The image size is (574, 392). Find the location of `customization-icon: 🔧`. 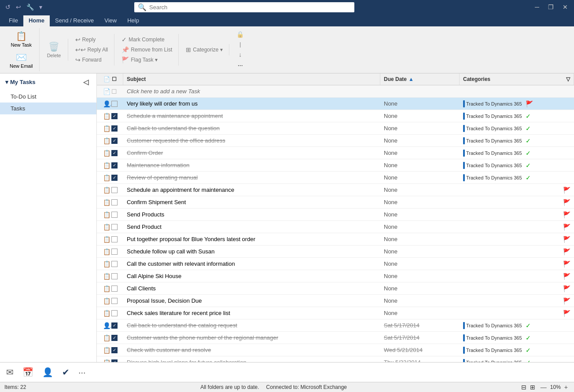

customization-icon: 🔧 is located at coordinates (30, 7).